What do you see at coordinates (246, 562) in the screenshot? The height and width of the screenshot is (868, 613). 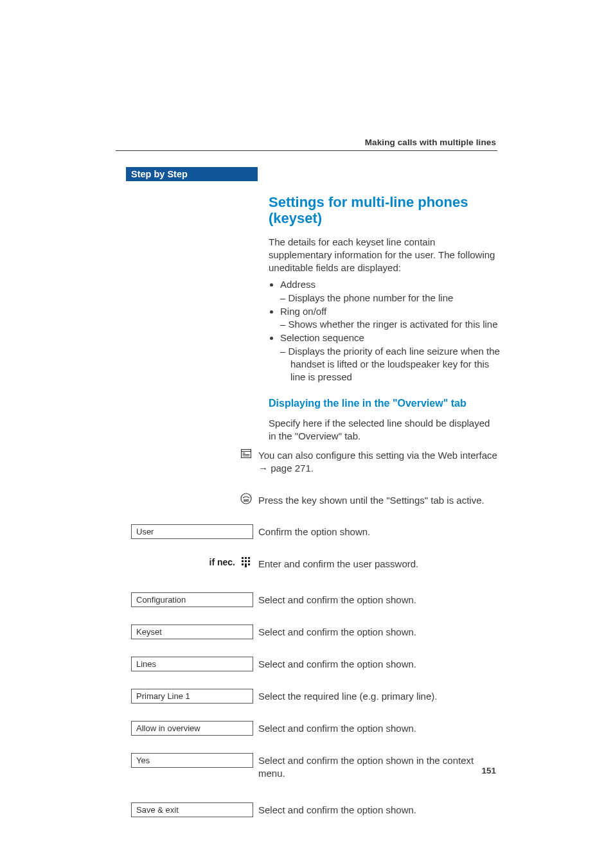 I see `keypad-icon` at bounding box center [246, 562].